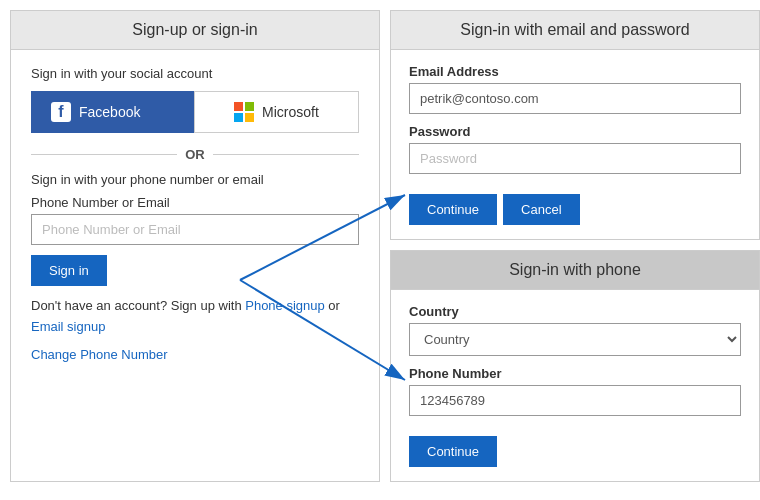  What do you see at coordinates (68, 326) in the screenshot?
I see `email-signup-link: Email signup` at bounding box center [68, 326].